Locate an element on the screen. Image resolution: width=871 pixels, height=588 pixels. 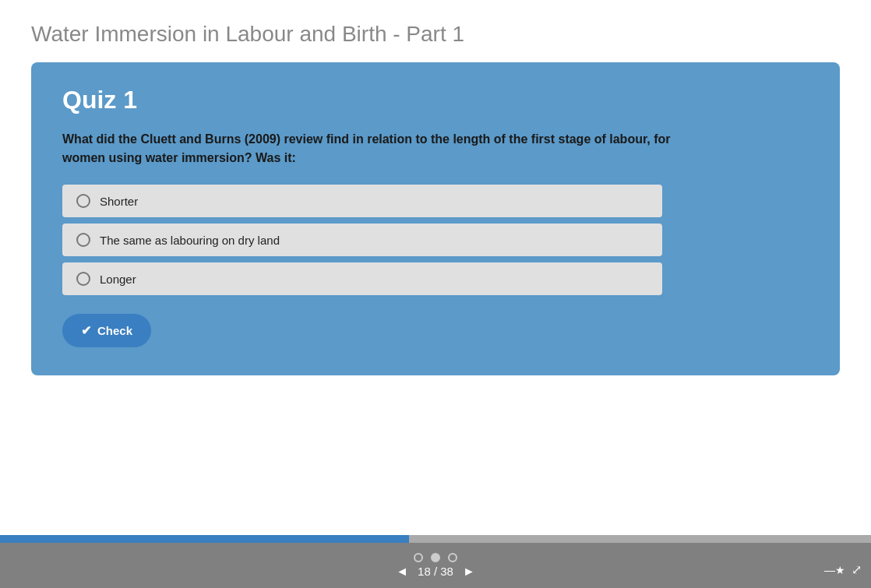
page-title: Water Immersion in Labour and Birth - Pa… is located at coordinates (436, 31).